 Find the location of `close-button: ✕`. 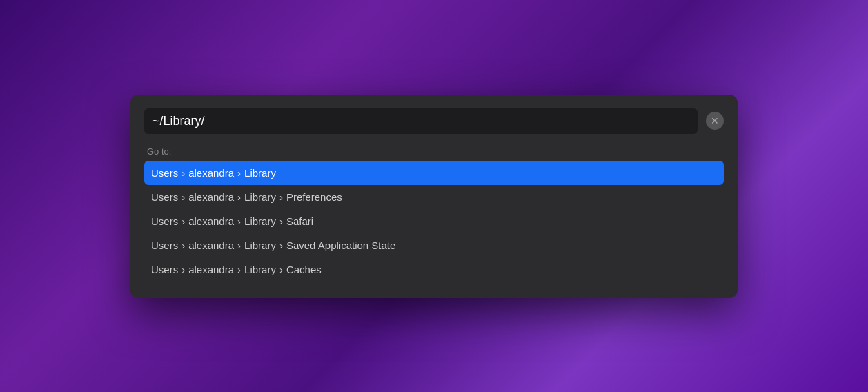

close-button: ✕ is located at coordinates (715, 121).